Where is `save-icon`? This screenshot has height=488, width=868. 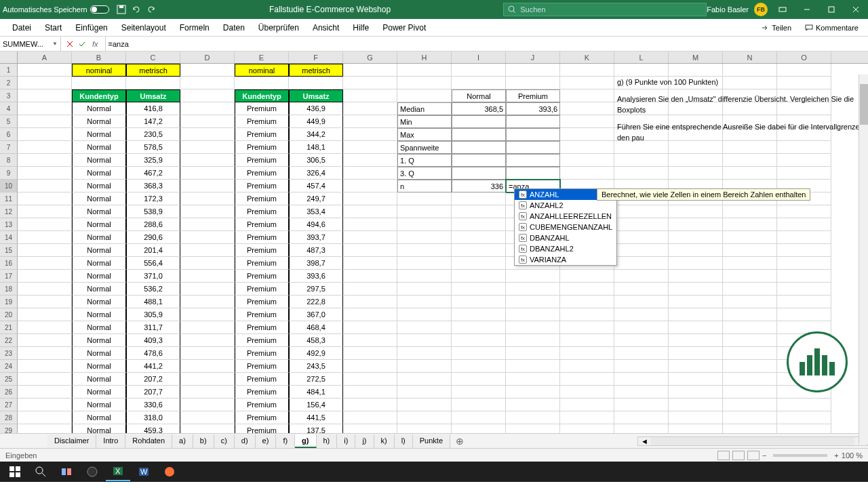 save-icon is located at coordinates (121, 9).